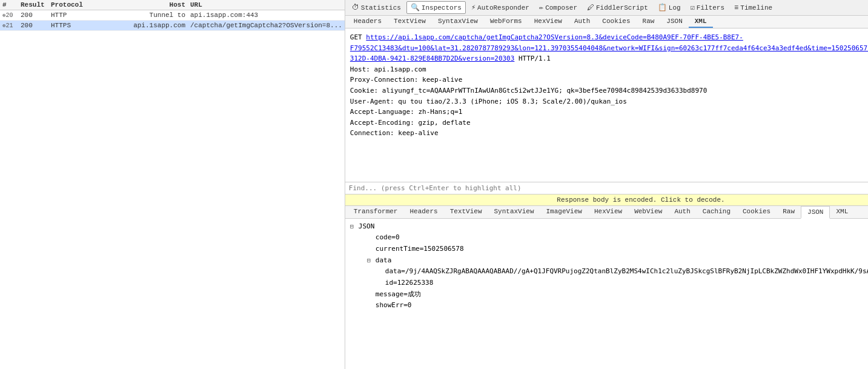 The height and width of the screenshot is (369, 868). Describe the element at coordinates (528, 91) in the screenshot. I see `request-header-cookie: Cookie: aliyungf_tc=AQAAAPrWTTnIAwUAn8Gt…` at that location.